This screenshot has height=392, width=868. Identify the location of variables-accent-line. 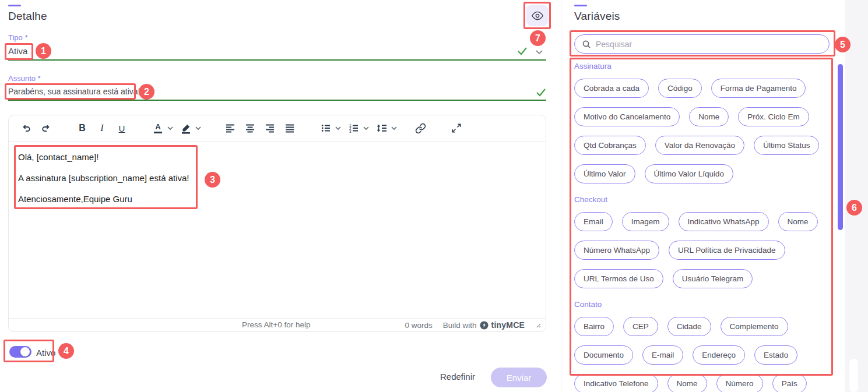
(581, 6).